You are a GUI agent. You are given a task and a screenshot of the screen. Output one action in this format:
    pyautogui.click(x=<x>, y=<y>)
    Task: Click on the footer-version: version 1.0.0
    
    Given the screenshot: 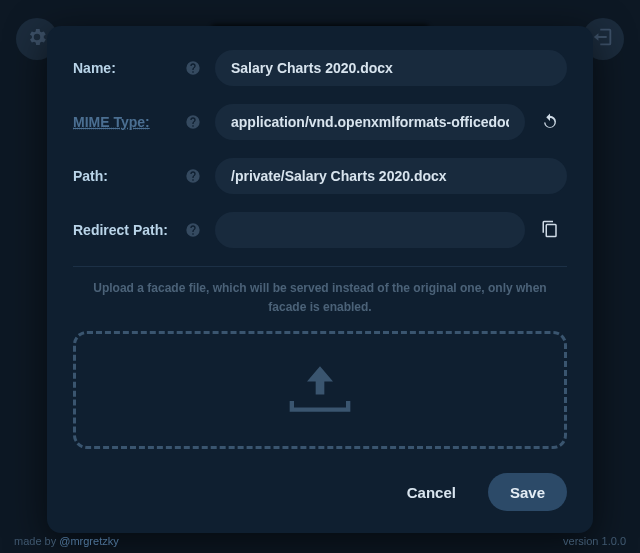 What is the action you would take?
    pyautogui.click(x=594, y=541)
    